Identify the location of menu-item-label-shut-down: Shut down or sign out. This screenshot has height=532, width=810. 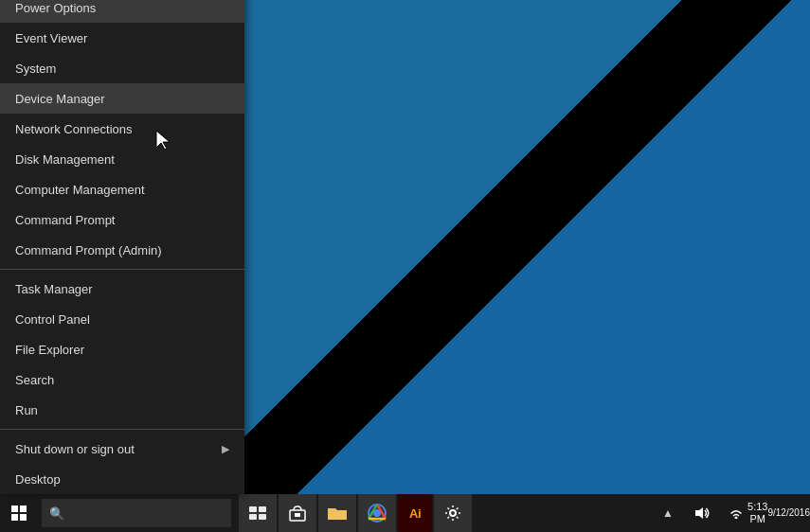
(75, 449).